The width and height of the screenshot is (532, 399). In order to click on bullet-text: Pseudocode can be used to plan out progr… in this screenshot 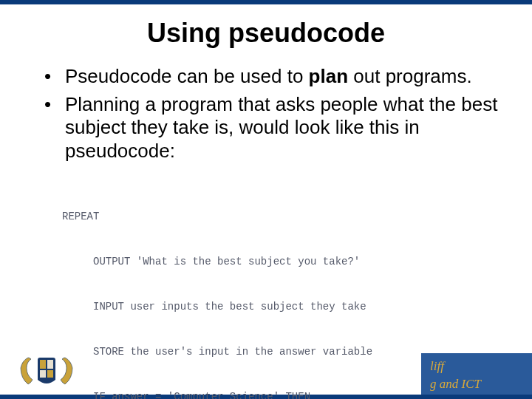, I will do `click(269, 77)`.